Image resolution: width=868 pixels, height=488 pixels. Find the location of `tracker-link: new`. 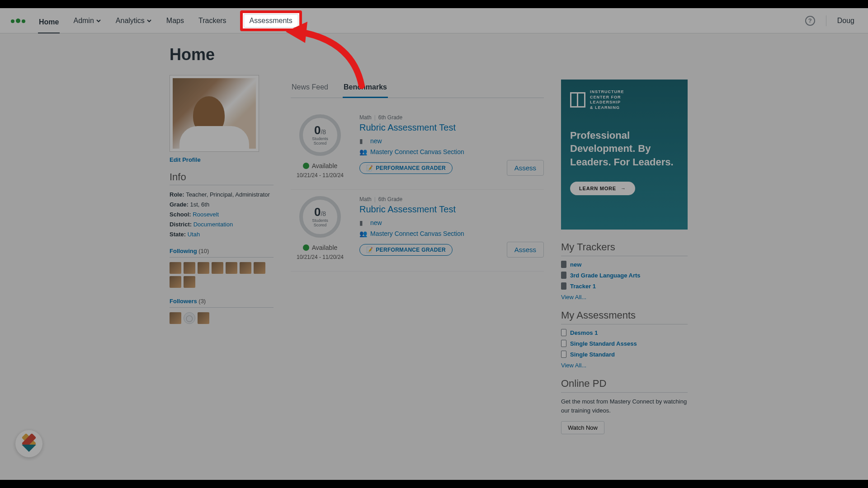

tracker-link: new is located at coordinates (624, 264).